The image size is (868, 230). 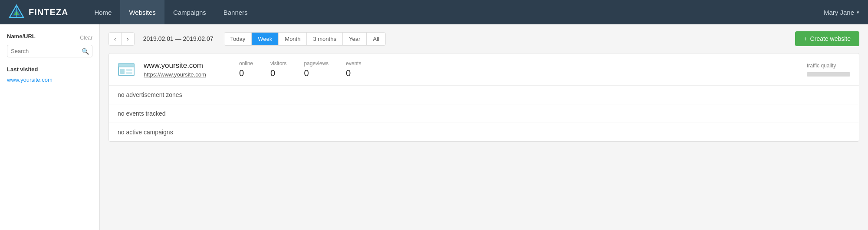 I want to click on toolbar: ‹ › 2019.02.01 — 2019.02.07 Today Week M…, so click(x=484, y=39).